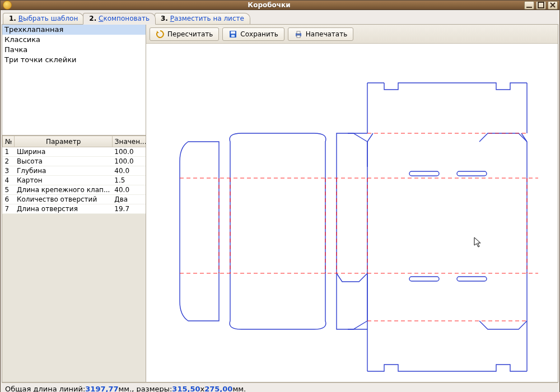  Describe the element at coordinates (218, 389) in the screenshot. I see `status-height: 275,00` at that location.